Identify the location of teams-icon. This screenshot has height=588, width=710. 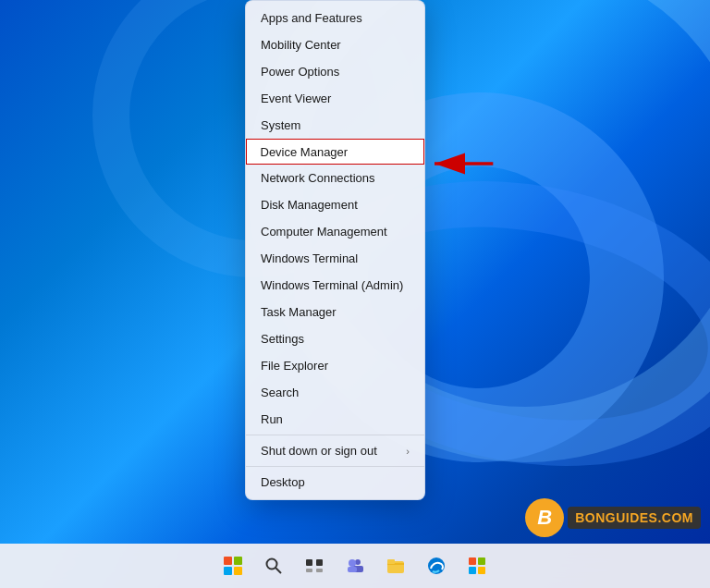
(355, 566).